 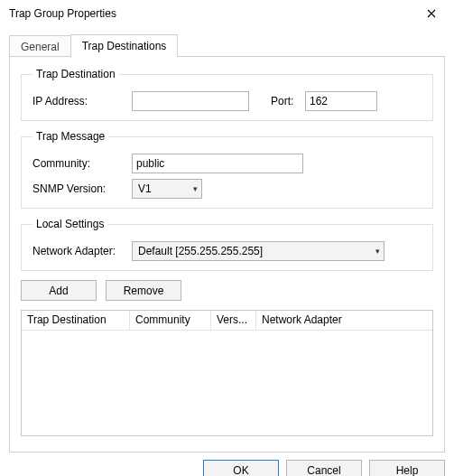 I want to click on close-icon, so click(x=431, y=14).